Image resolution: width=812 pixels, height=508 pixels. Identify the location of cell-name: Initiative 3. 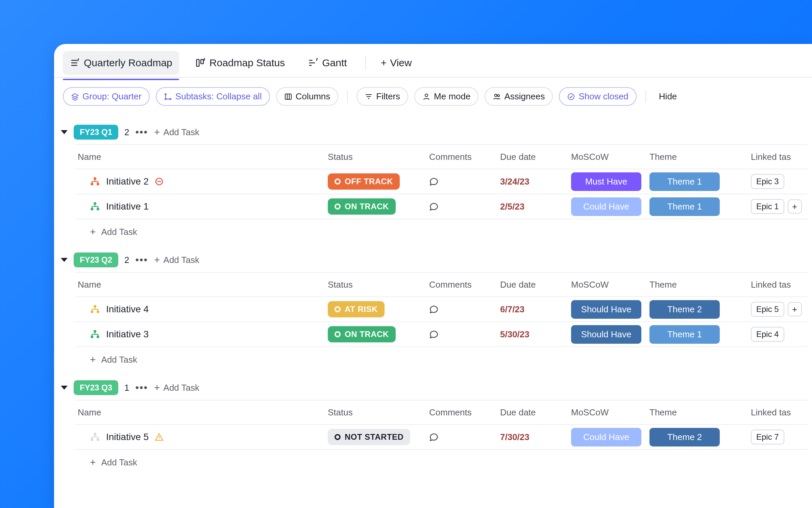
(200, 334).